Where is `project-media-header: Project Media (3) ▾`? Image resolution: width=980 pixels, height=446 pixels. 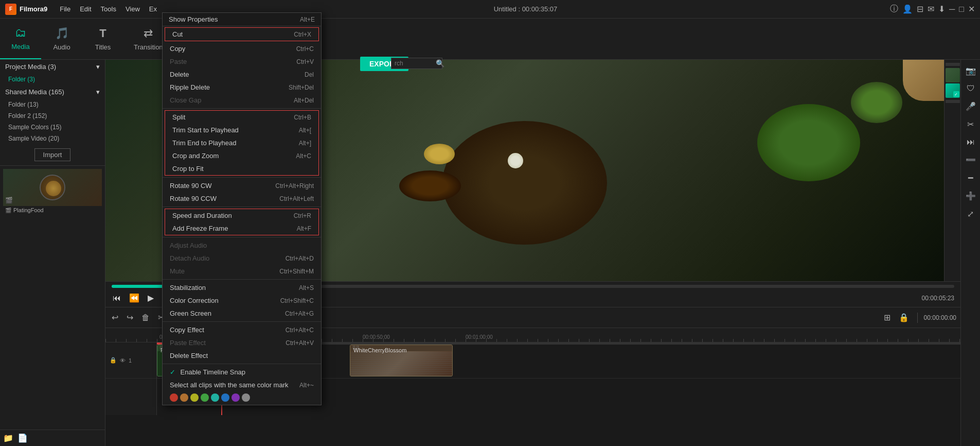 project-media-header: Project Media (3) ▾ is located at coordinates (52, 67).